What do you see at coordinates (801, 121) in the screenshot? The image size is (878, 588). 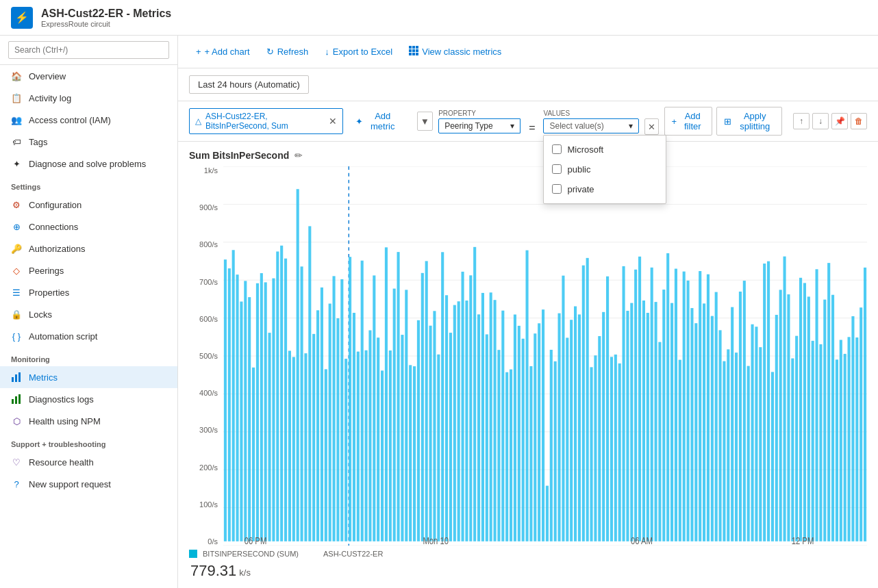 I see `chart-up-button: ↑` at bounding box center [801, 121].